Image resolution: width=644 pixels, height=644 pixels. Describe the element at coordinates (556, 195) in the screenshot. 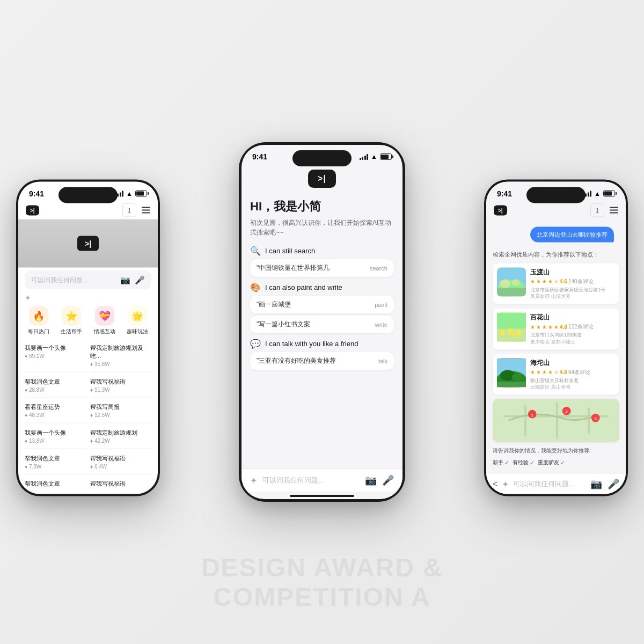

I see `notch-right` at that location.